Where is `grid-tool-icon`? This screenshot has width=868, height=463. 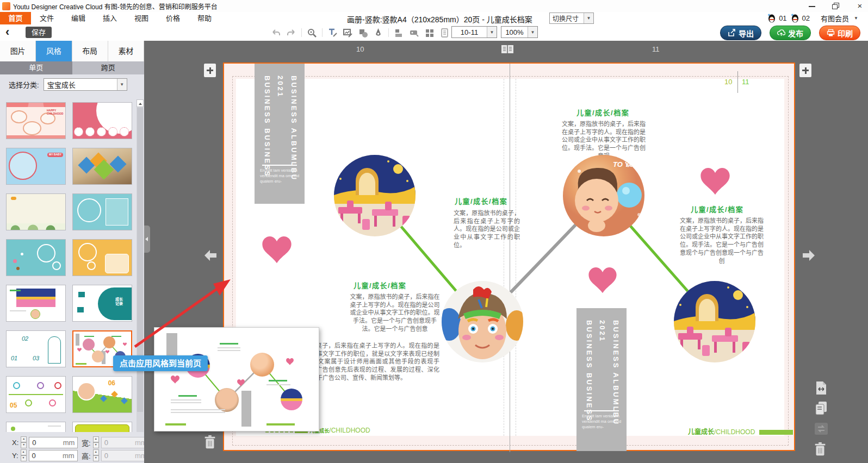 grid-tool-icon is located at coordinates (430, 33).